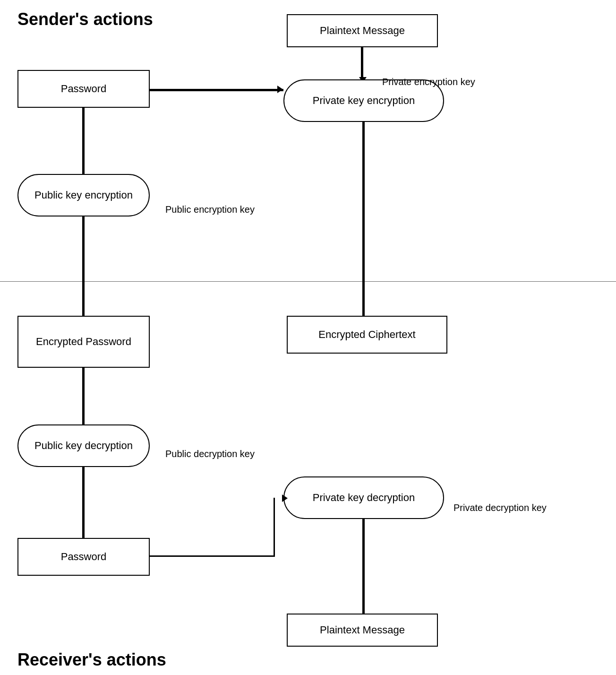 The height and width of the screenshot is (675, 616). Describe the element at coordinates (85, 19) in the screenshot. I see `senders-actions-label: Sender's actions` at that location.